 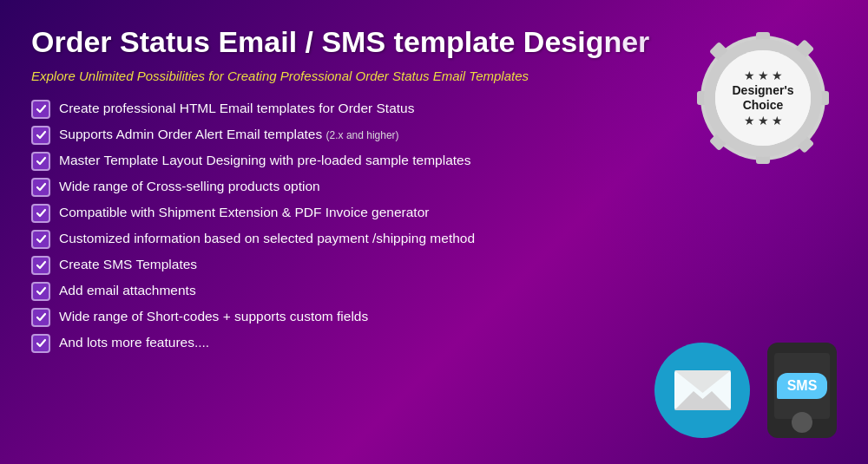 I want to click on feature-text: Customized information based on selected…, so click(x=267, y=239).